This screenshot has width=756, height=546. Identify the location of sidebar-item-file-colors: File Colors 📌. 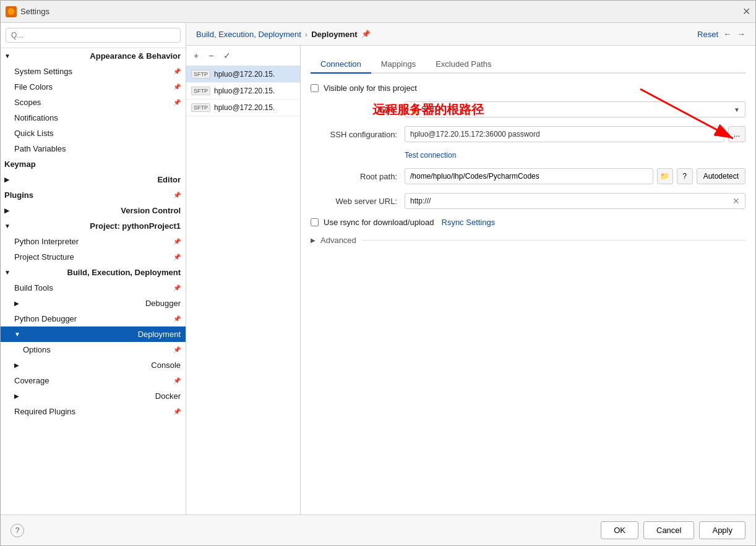
(93, 87).